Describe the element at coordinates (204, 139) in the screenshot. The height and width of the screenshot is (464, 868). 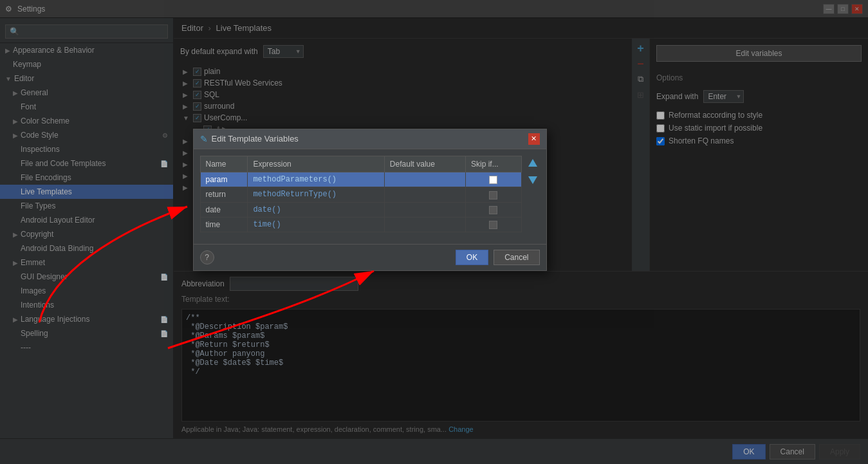
I see `dialog-title-icon: ✎` at that location.